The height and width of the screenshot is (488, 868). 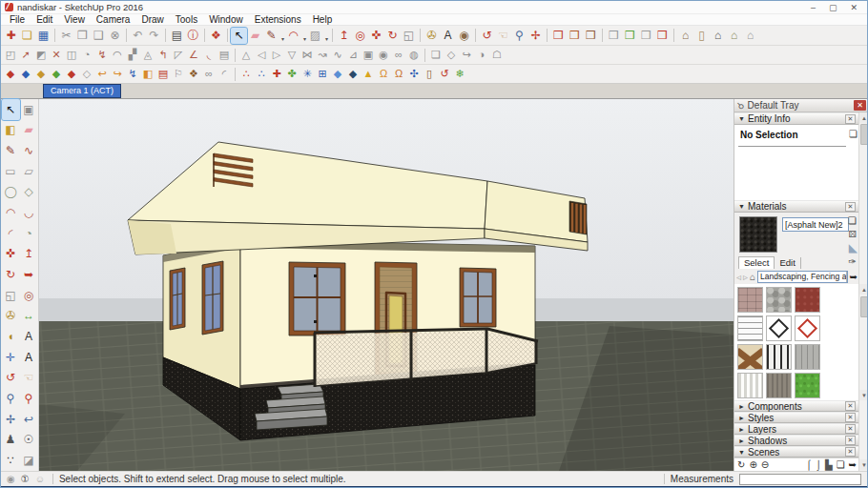 What do you see at coordinates (797, 206) in the screenshot?
I see `materials-header: ▼ Materials ✕` at bounding box center [797, 206].